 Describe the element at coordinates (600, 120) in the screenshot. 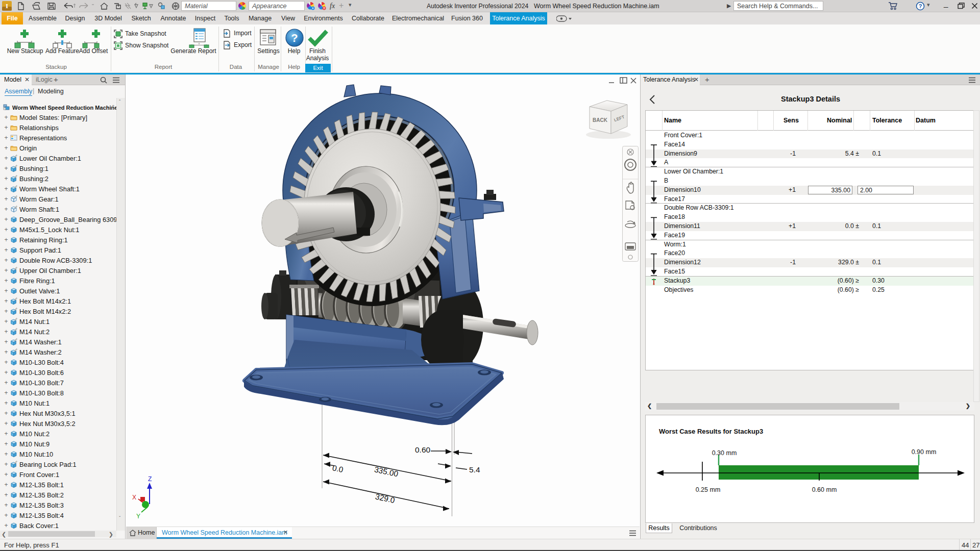

I see `svg-text: BACK` at that location.